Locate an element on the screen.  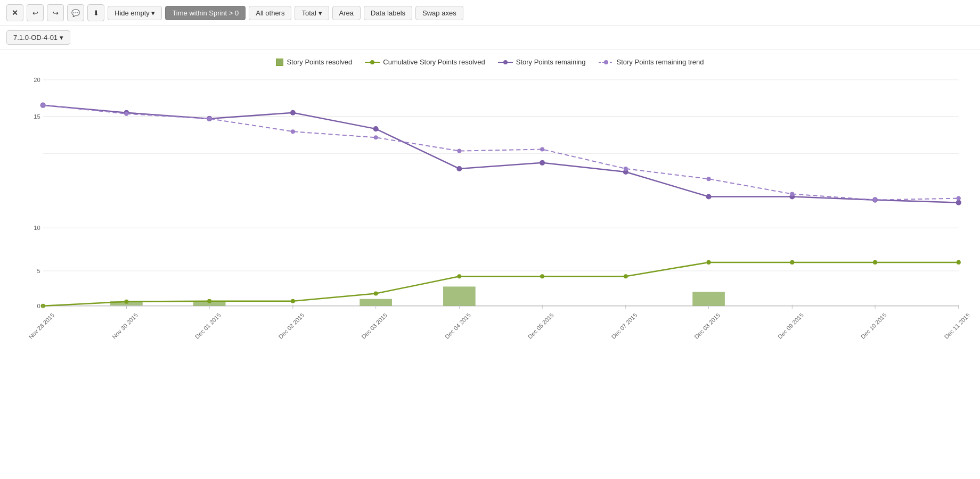
swap-axes-button: Swap axes is located at coordinates (439, 13).